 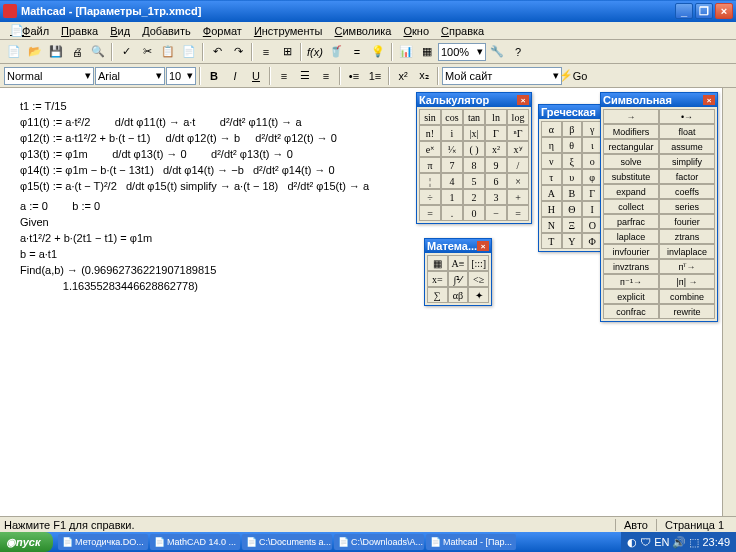 What do you see at coordinates (687, 296) in the screenshot?
I see `sym-button: combine` at bounding box center [687, 296].